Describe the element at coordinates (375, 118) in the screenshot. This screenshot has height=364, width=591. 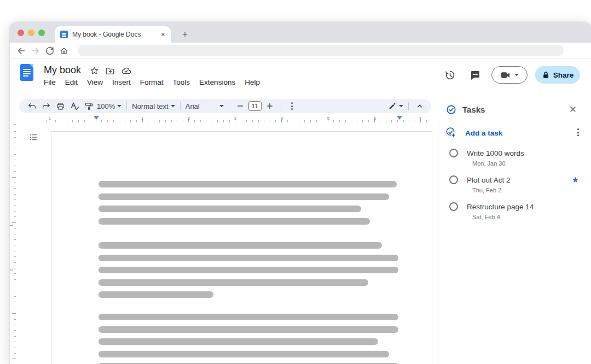
I see `ruler-number: 6` at that location.